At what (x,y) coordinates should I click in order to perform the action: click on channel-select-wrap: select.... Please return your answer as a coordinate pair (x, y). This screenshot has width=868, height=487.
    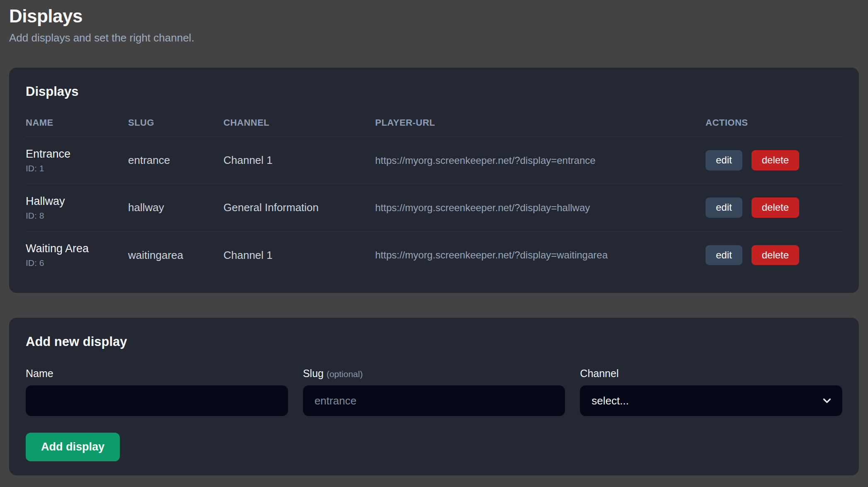
    Looking at the image, I should click on (711, 401).